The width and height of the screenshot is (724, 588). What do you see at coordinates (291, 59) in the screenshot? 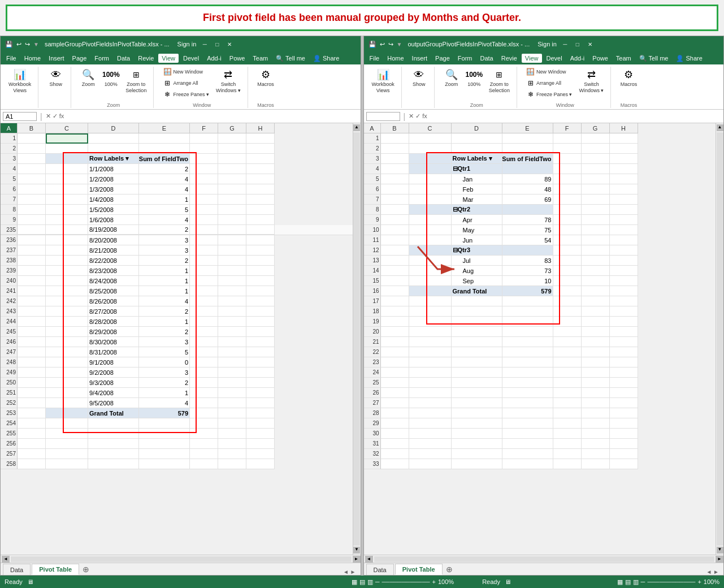
I see `left-menu-tellme: 🔍 Tell me` at bounding box center [291, 59].